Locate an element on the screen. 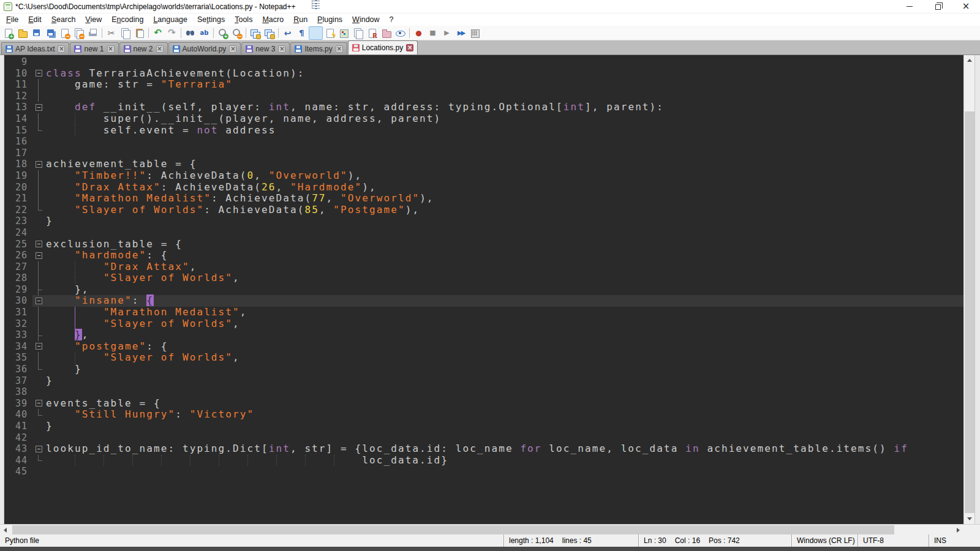 The width and height of the screenshot is (980, 551). code-line: 32 "Slayer of Worlds", is located at coordinates (484, 324).